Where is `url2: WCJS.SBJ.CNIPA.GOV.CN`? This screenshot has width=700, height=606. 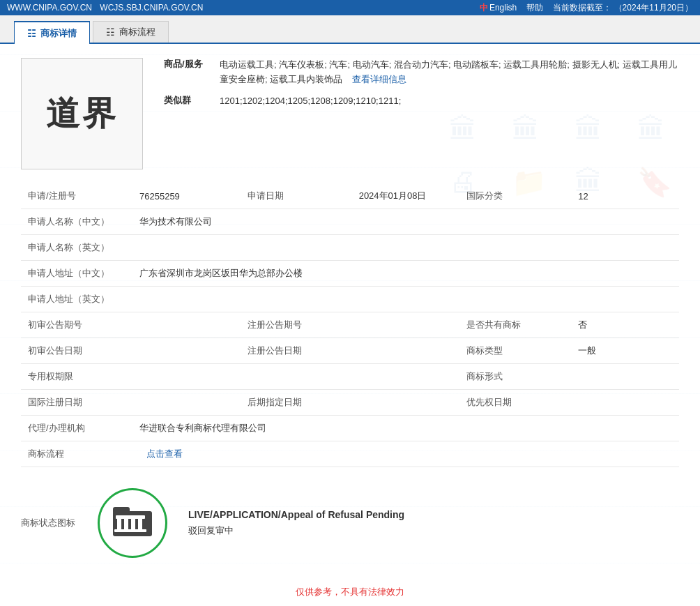
url2: WCJS.SBJ.CNIPA.GOV.CN is located at coordinates (151, 8).